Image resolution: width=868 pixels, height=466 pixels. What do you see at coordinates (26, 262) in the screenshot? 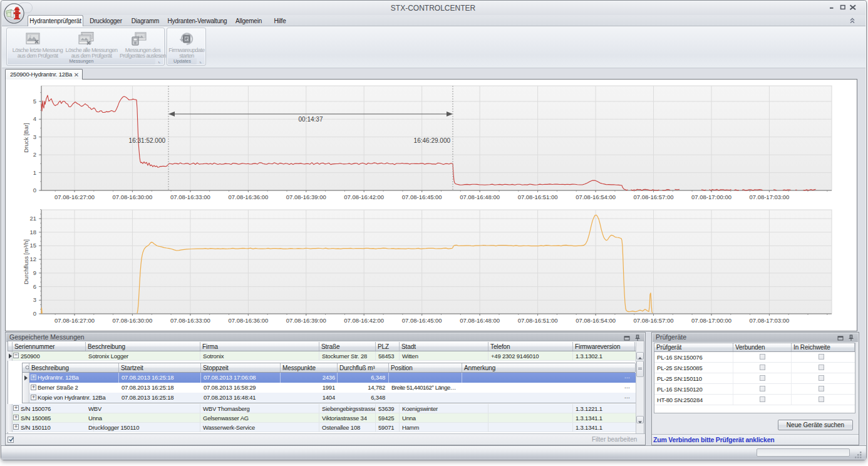
I see `svg-text: Durchfluss [m³/h]` at bounding box center [26, 262].